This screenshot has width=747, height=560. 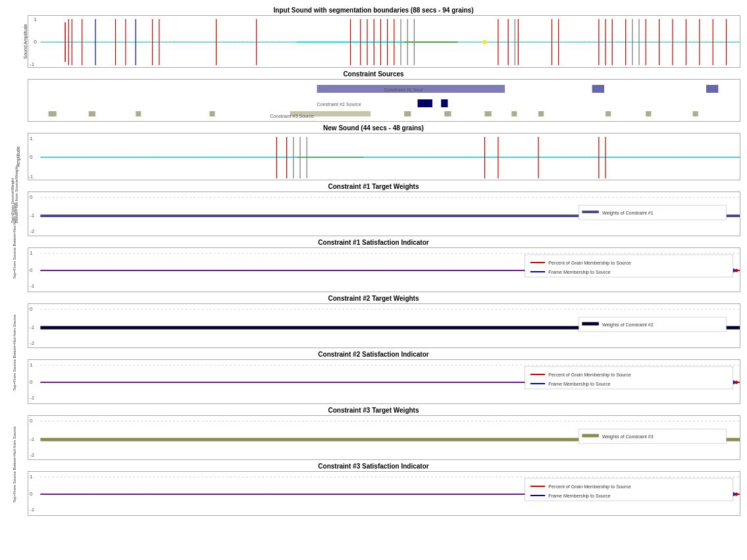 What do you see at coordinates (14, 494) in the screenshot?
I see `y-label-c3sat: Top=From Source Bottom=Not from Source` at bounding box center [14, 494].